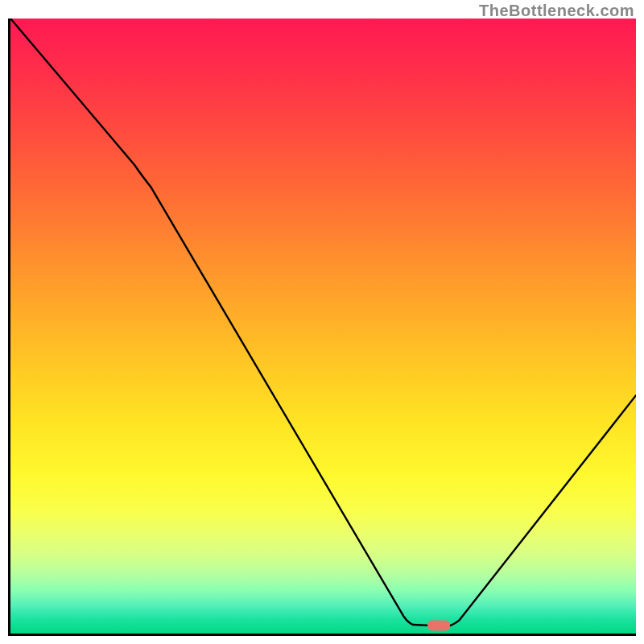 This screenshot has height=644, width=644. Describe the element at coordinates (557, 11) in the screenshot. I see `attribution-text: TheBottleneck.com` at that location.